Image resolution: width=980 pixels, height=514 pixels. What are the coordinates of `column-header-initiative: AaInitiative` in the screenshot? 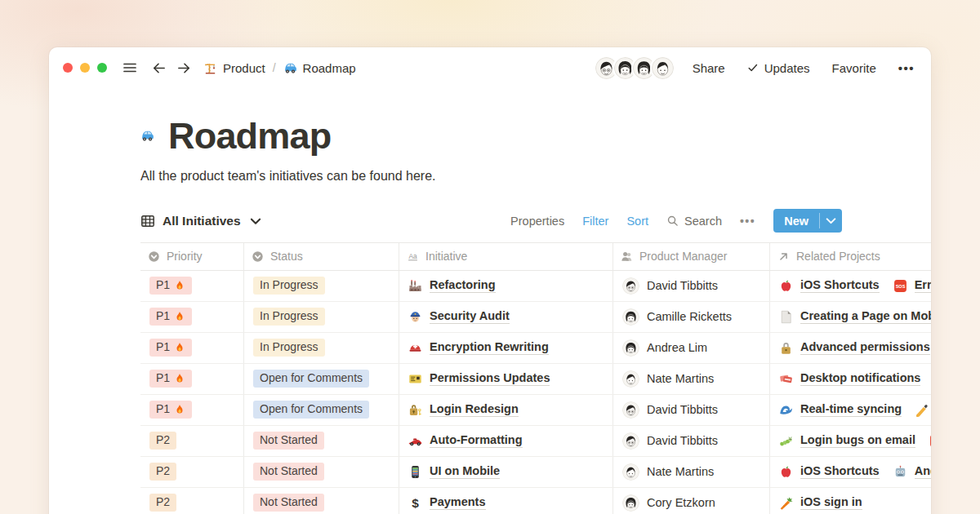 It's located at (506, 256).